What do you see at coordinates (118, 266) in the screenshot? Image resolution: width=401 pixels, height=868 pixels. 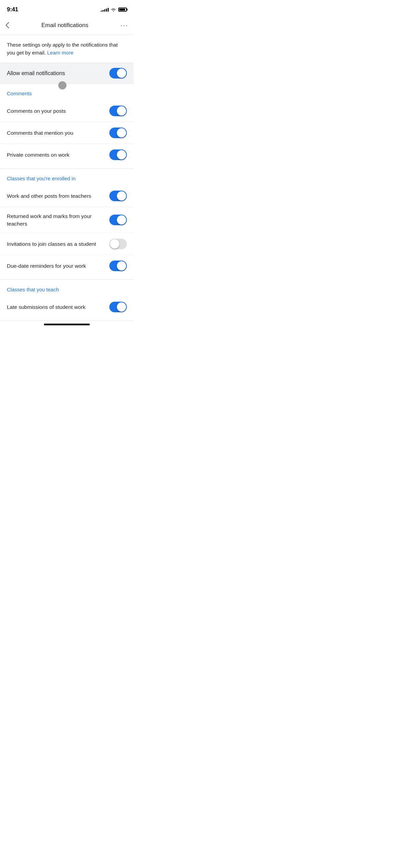 I see `due-date-toggle` at bounding box center [118, 266].